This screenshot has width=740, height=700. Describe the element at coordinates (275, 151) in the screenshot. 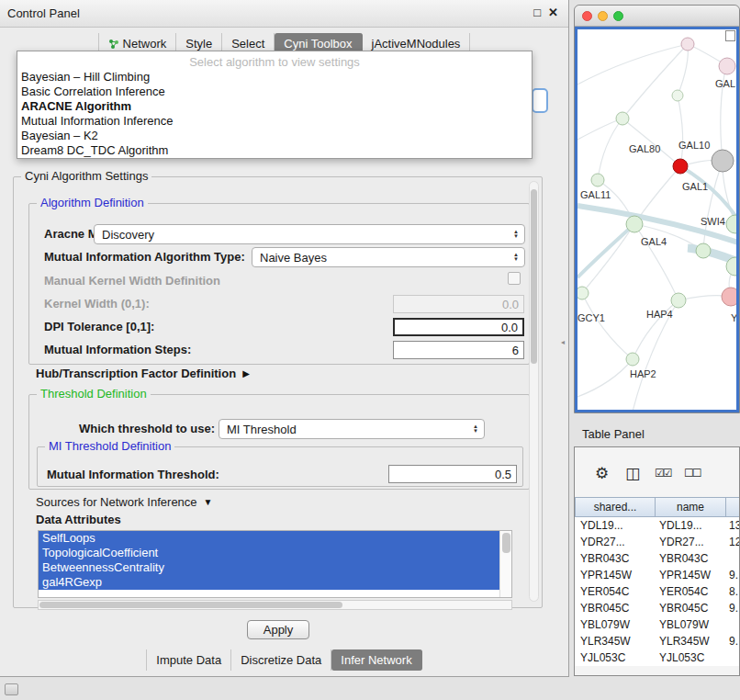

I see `algorithm-option: Dream8 DC_TDC Algorithm` at that location.